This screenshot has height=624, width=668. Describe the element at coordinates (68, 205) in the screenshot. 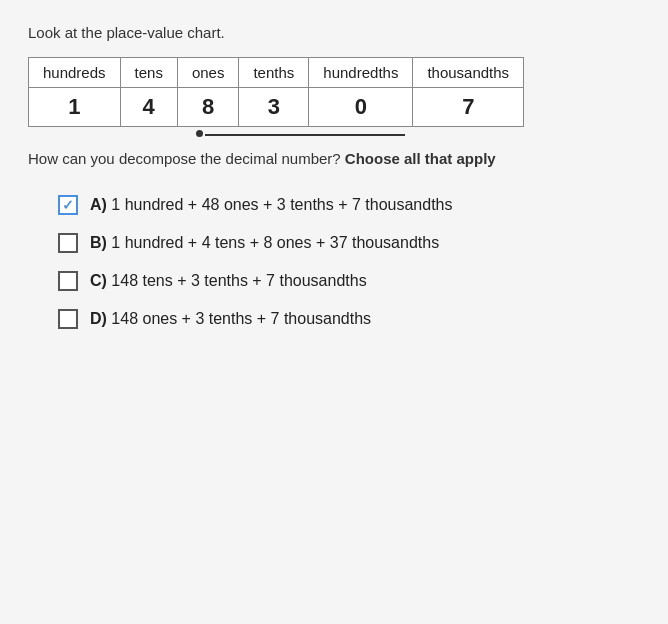

I see `checkbox-a: ✓` at that location.